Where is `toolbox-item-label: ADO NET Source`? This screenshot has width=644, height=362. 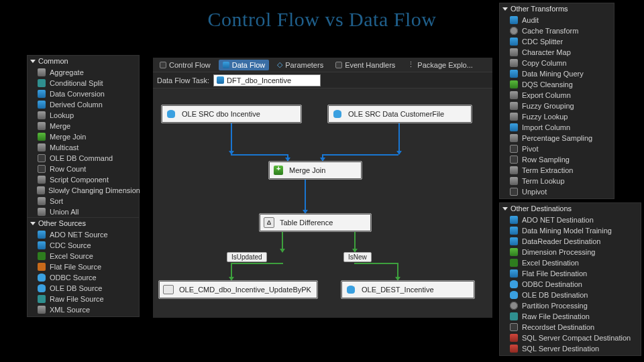
toolbox-item-label: ADO NET Source is located at coordinates (79, 235).